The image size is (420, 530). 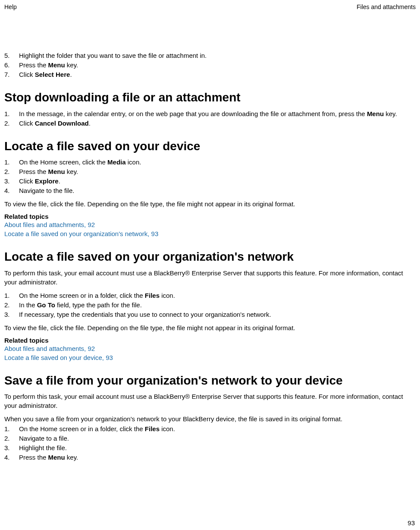 I want to click on step-text: Highlight the file., so click(x=214, y=448).